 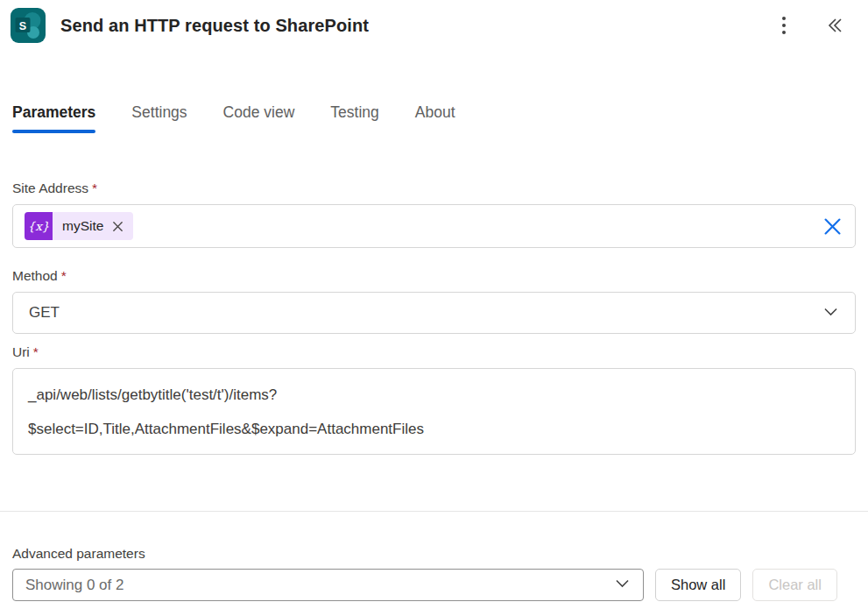 What do you see at coordinates (320, 585) in the screenshot?
I see `advanced-dropdown-value: Showing 0 of 2` at bounding box center [320, 585].